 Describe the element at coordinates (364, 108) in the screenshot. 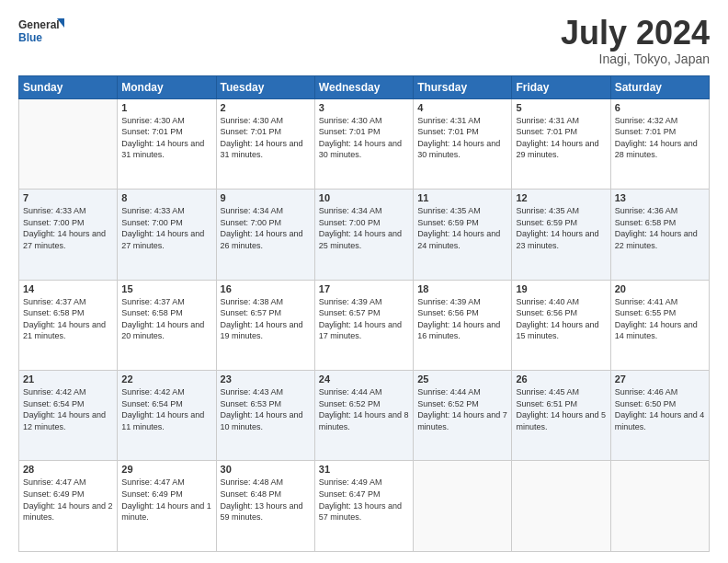

I see `day-number: 3` at that location.